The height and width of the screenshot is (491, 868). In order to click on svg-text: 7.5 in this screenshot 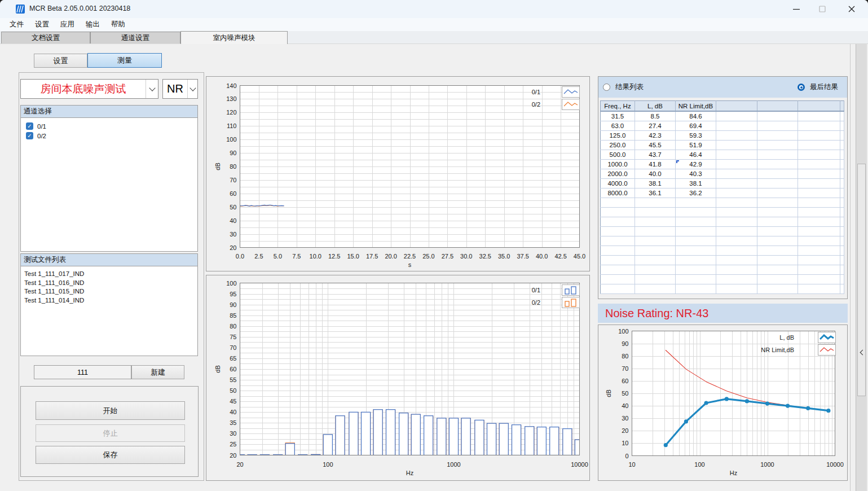, I will do `click(297, 256)`.